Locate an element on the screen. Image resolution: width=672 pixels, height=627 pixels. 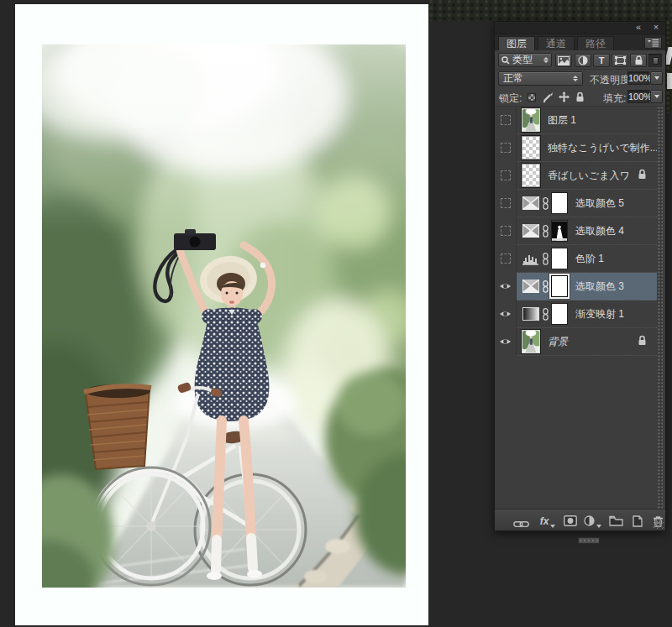
opacity-dropdown-button is located at coordinates (657, 78).